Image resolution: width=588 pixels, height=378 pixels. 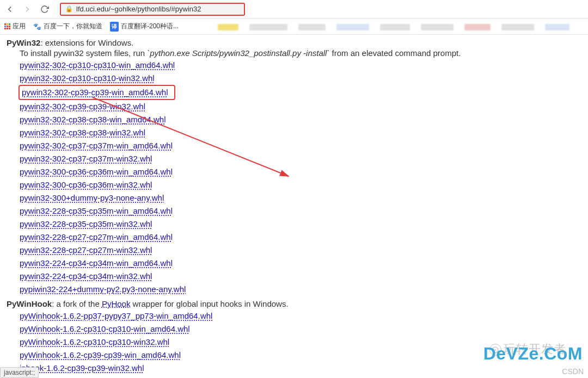 I want to click on download-link: pywin32-300-cp36-cp36m-win32.whl, so click(x=86, y=185).